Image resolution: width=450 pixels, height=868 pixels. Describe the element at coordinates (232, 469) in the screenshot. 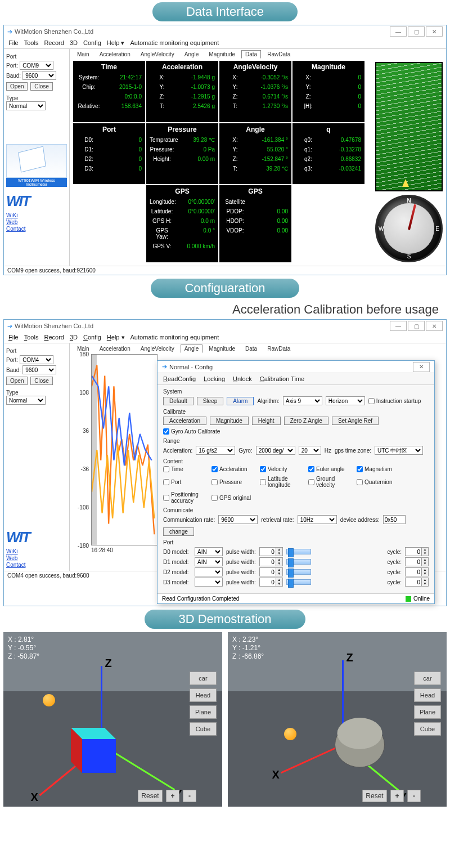

I see `content-accleration-checkbox: Accleration` at that location.